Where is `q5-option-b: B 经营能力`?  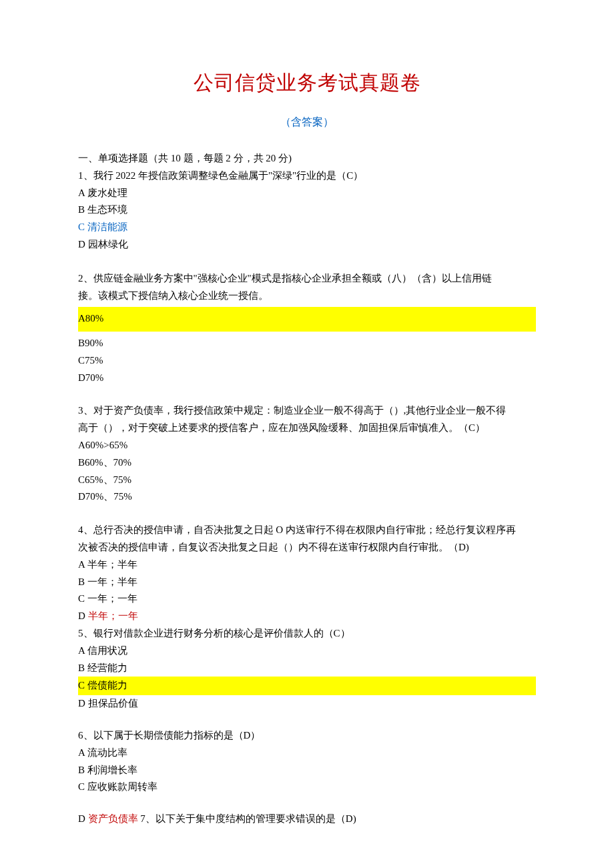
q5-option-b: B 经营能力 is located at coordinates (307, 669).